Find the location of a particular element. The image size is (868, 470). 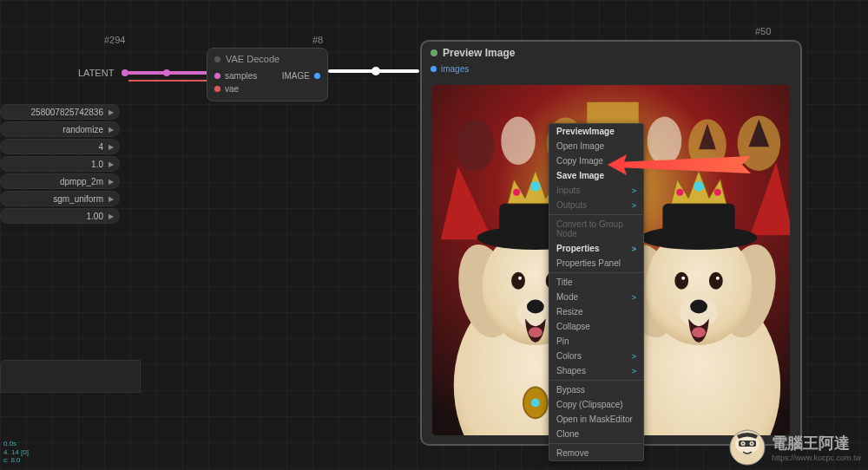

annotation-arrow-icon is located at coordinates (681, 166).